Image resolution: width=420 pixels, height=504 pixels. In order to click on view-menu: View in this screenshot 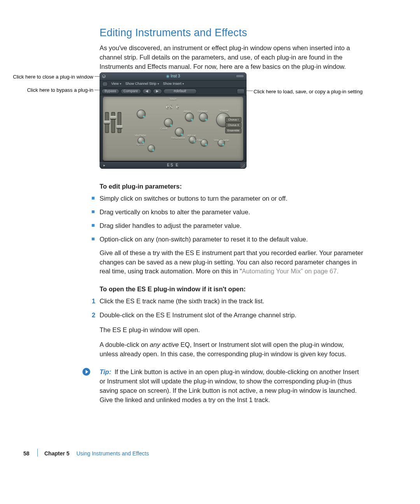, I will do `click(116, 84)`.